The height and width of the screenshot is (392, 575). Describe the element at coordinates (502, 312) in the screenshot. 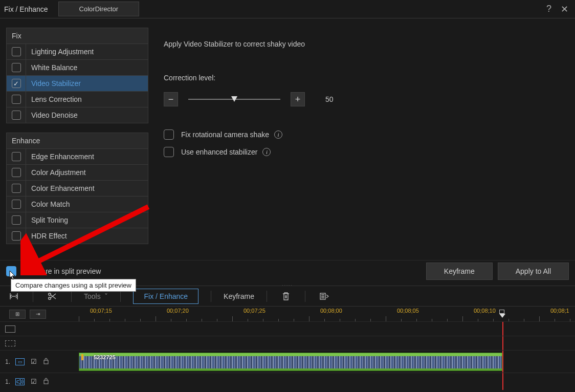

I see `playhead-marker` at that location.